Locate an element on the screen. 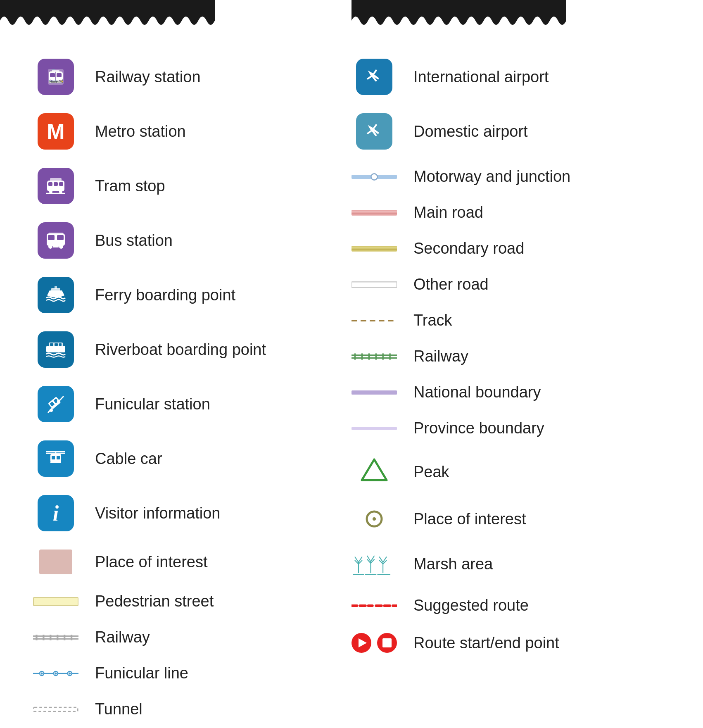 The height and width of the screenshot is (728, 703). bus-station-icon is located at coordinates (56, 240).